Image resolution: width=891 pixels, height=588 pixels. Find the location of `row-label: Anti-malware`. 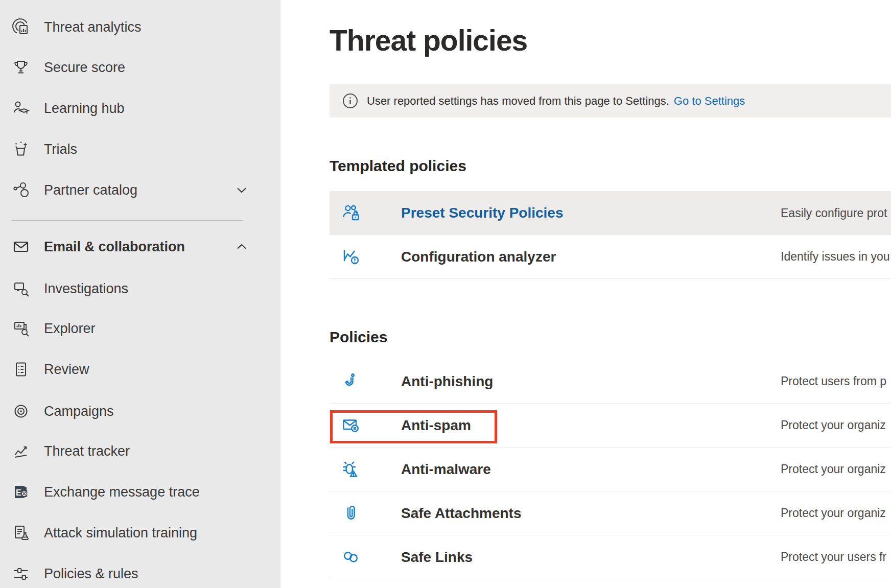

row-label: Anti-malware is located at coordinates (446, 469).